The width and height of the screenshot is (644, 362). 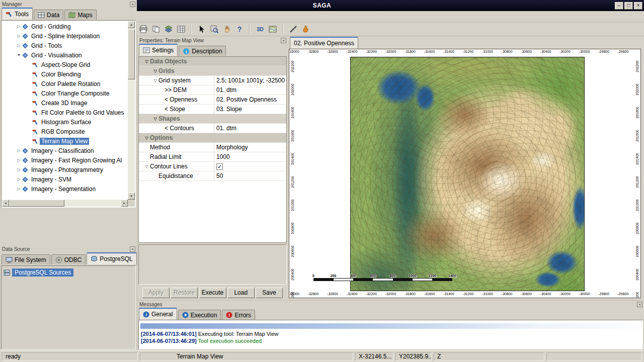 What do you see at coordinates (251, 147) in the screenshot?
I see `property-value: Morphology` at bounding box center [251, 147].